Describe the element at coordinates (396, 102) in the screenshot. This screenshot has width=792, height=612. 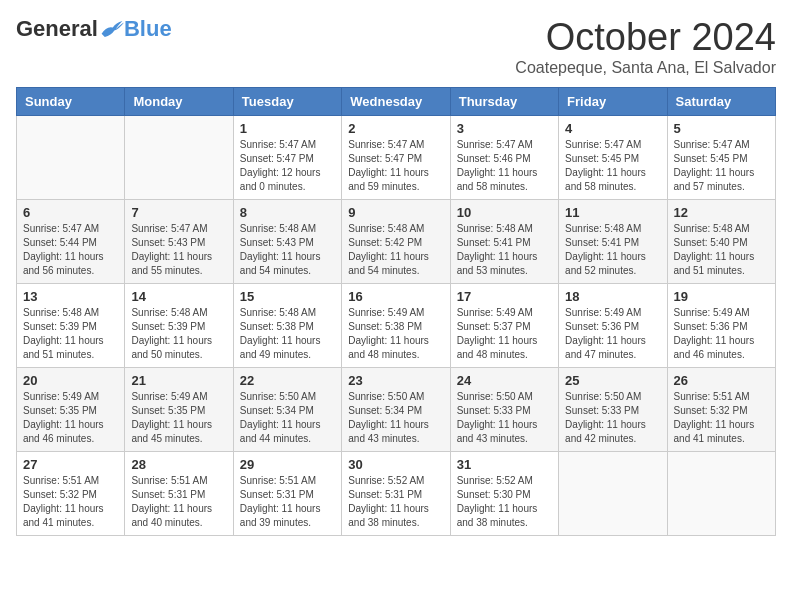
I see `calendar-header-row: SundayMondayTuesdayWednesdayThursdayFrid…` at that location.